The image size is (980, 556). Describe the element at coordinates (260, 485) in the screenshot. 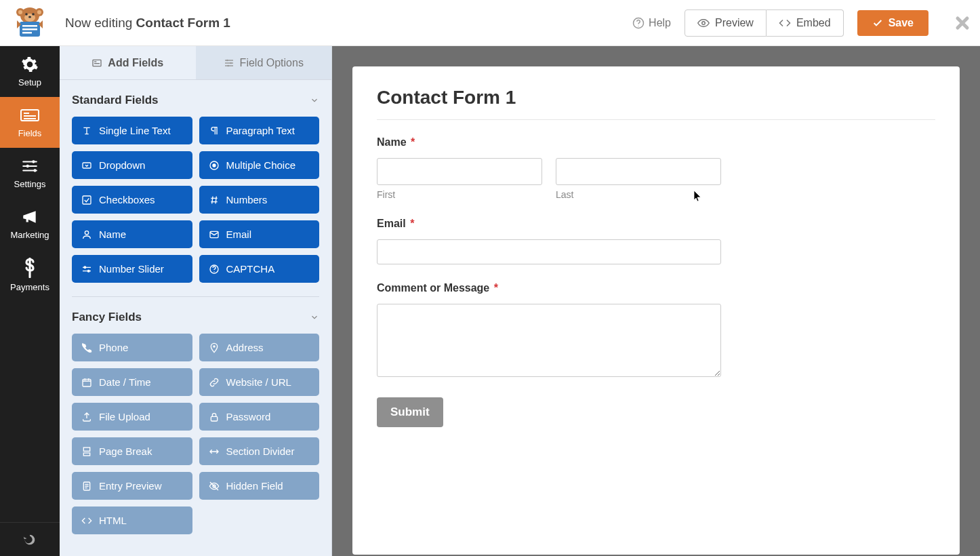

I see `field-hidden-field: Hidden Field` at that location.